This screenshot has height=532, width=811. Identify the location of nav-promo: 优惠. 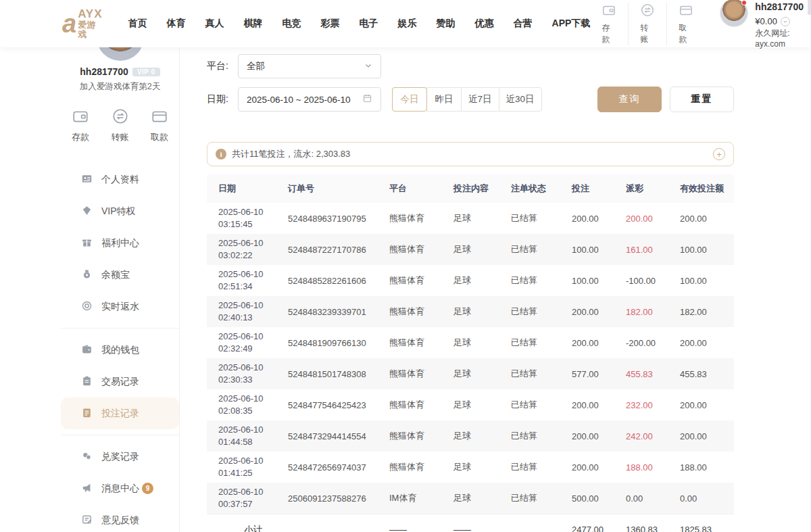
(485, 24).